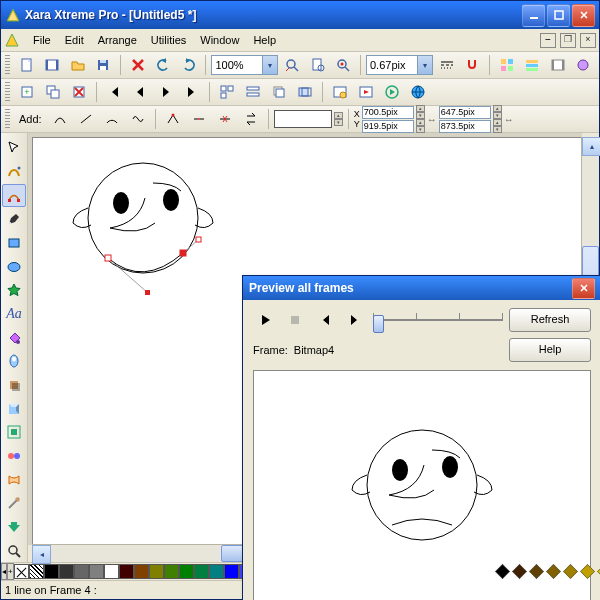 Image resolution: width=600 pixels, height=600 pixels. Describe the element at coordinates (591, 146) in the screenshot. I see `scroll-up-icon: ▴` at that location.